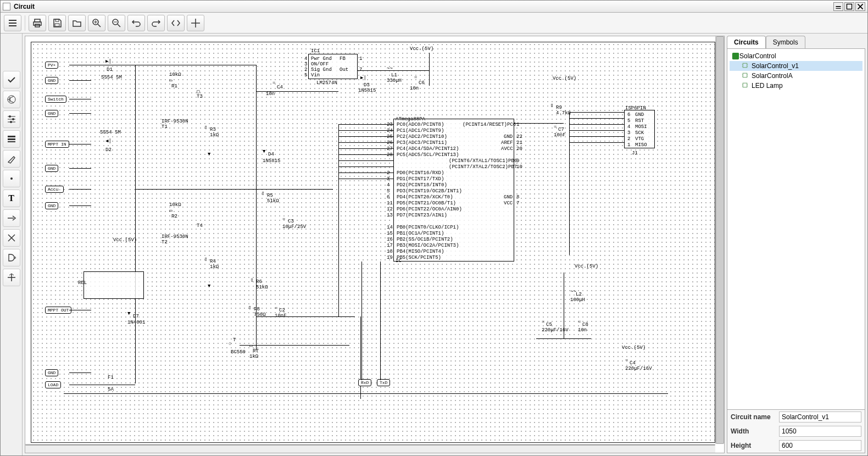 This screenshot has width=868, height=456. Describe the element at coordinates (360, 59) in the screenshot. I see `schematic-label: 1` at that location.